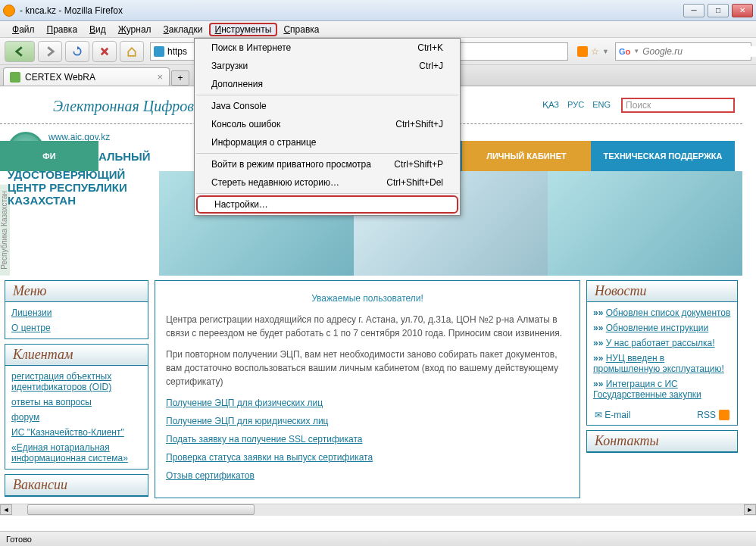 The width and height of the screenshot is (756, 546). What do you see at coordinates (612, 415) in the screenshot?
I see `email-link: ✉ E-mail` at bounding box center [612, 415].